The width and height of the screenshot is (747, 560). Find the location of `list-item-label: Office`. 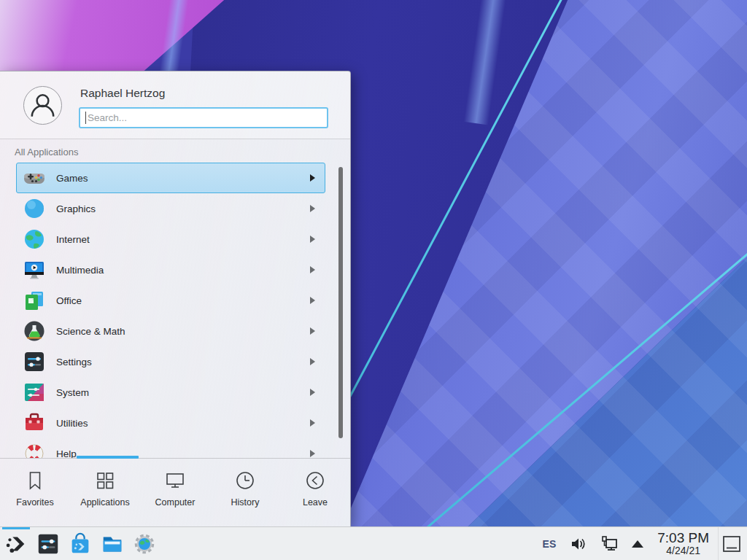

list-item-label: Office is located at coordinates (69, 300).